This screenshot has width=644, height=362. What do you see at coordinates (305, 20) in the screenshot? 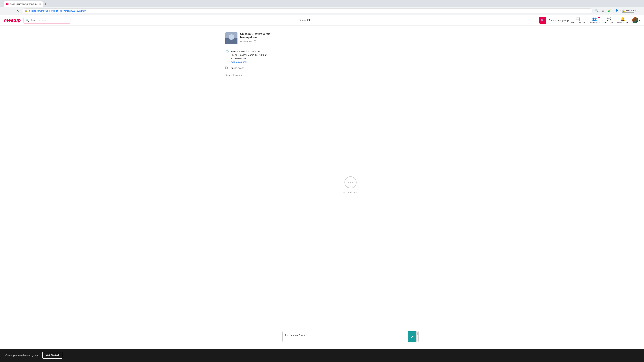
I see `location-display: Dover, DE` at bounding box center [305, 20].